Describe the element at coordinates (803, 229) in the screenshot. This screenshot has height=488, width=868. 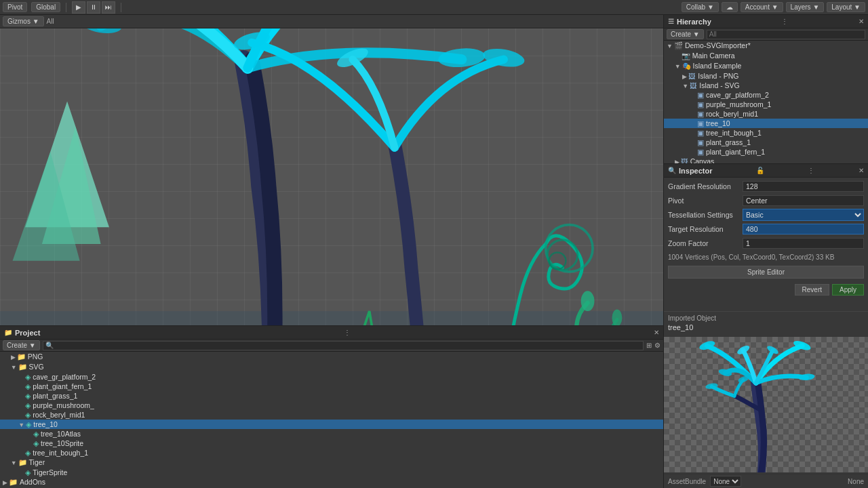
I see `target-resolution-input` at that location.